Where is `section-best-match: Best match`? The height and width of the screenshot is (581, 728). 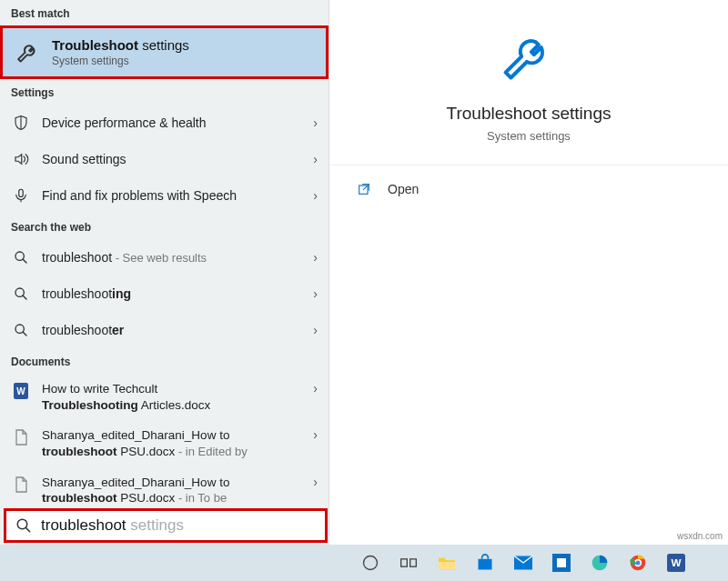 section-best-match: Best match is located at coordinates (164, 13).